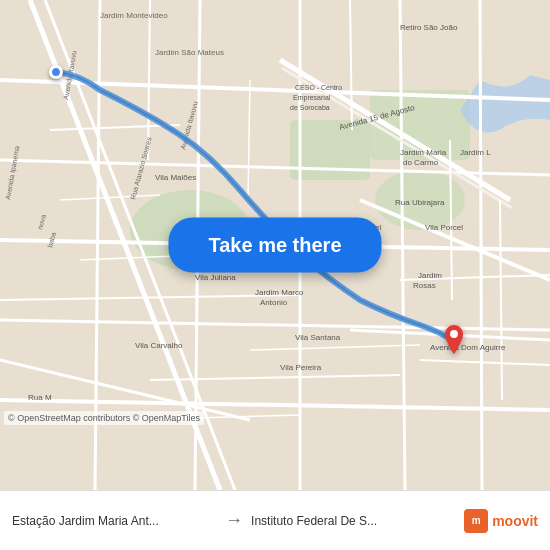  I want to click on svg-text: Vila Porcel, so click(444, 228).